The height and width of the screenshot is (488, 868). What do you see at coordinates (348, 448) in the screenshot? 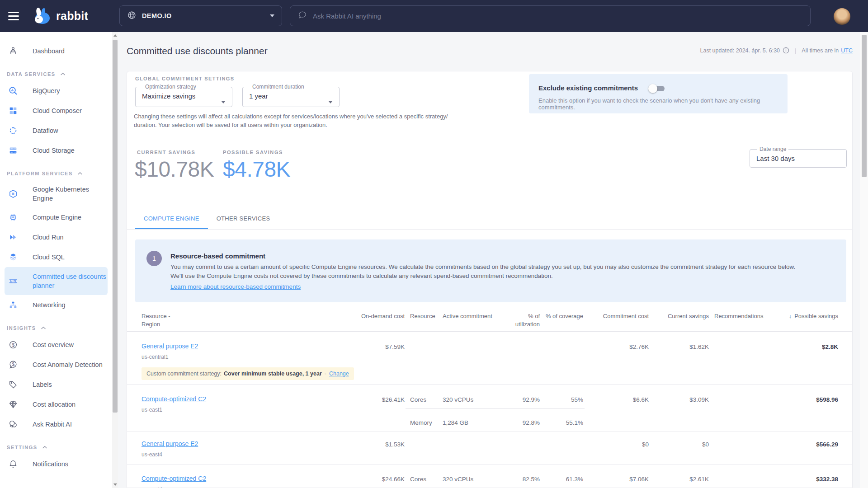
I see `on-demand-cost-cell: $1.53K` at bounding box center [348, 448].